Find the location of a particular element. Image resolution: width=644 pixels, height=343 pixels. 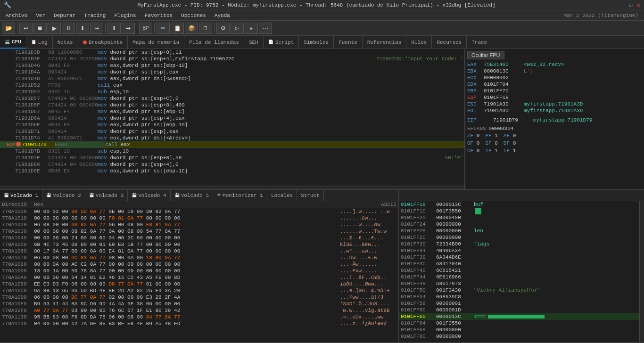

menu-plugins: Plugins is located at coordinates (125, 16).